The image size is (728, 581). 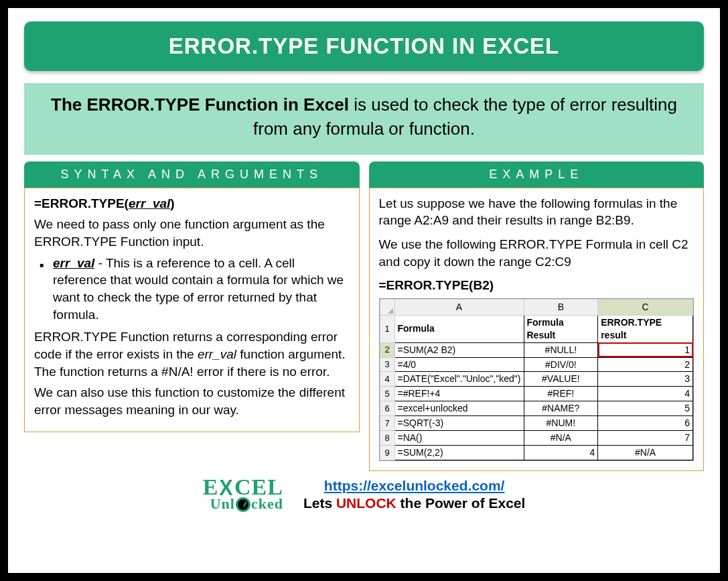 What do you see at coordinates (192, 354) in the screenshot?
I see `syntax-p2: ERROR.TYPE Function returns a correspond…` at bounding box center [192, 354].